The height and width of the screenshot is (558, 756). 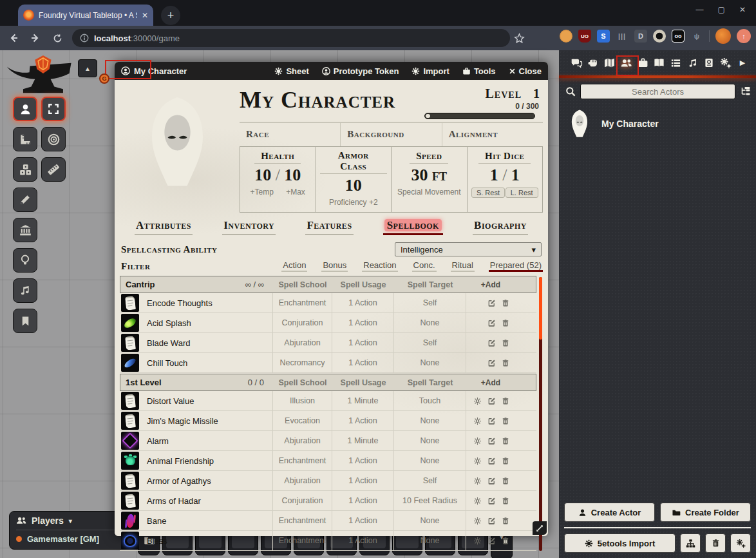 I want to click on tools-button: Tools, so click(x=479, y=71).